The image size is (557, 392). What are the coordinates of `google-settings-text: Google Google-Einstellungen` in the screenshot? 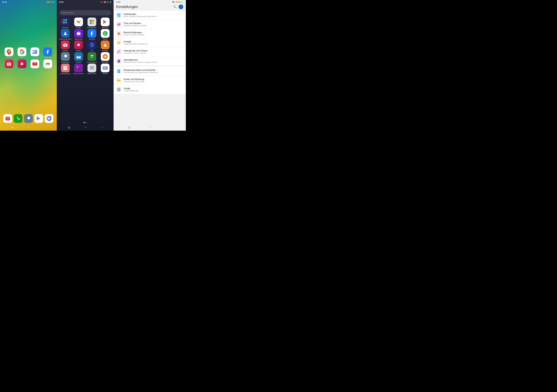 It's located at (153, 89).